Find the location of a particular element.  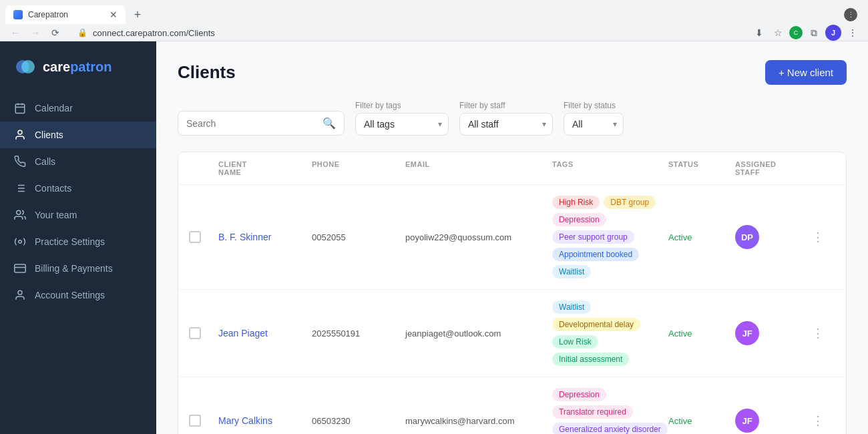

logo-icon is located at coordinates (25, 67).